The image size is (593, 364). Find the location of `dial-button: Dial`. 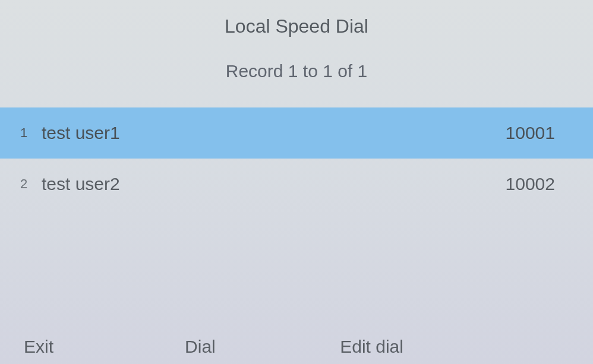

dial-button: Dial is located at coordinates (247, 347).